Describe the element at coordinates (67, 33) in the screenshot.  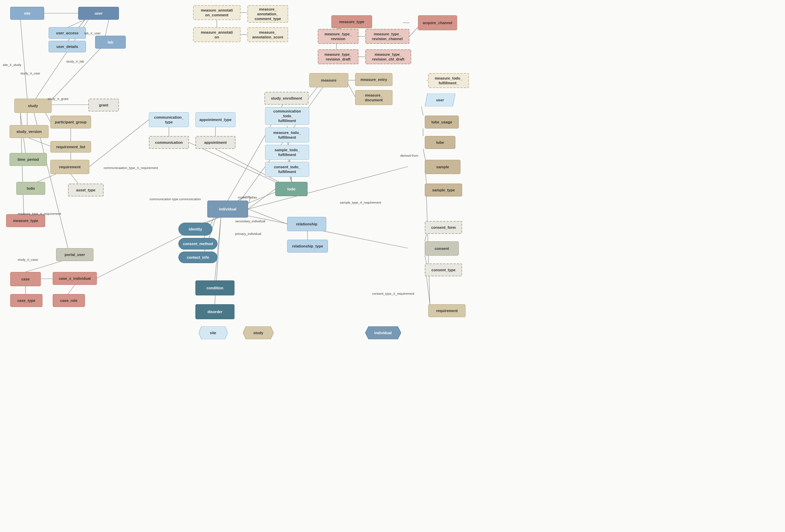
I see `entity-user-access: user_access` at that location.